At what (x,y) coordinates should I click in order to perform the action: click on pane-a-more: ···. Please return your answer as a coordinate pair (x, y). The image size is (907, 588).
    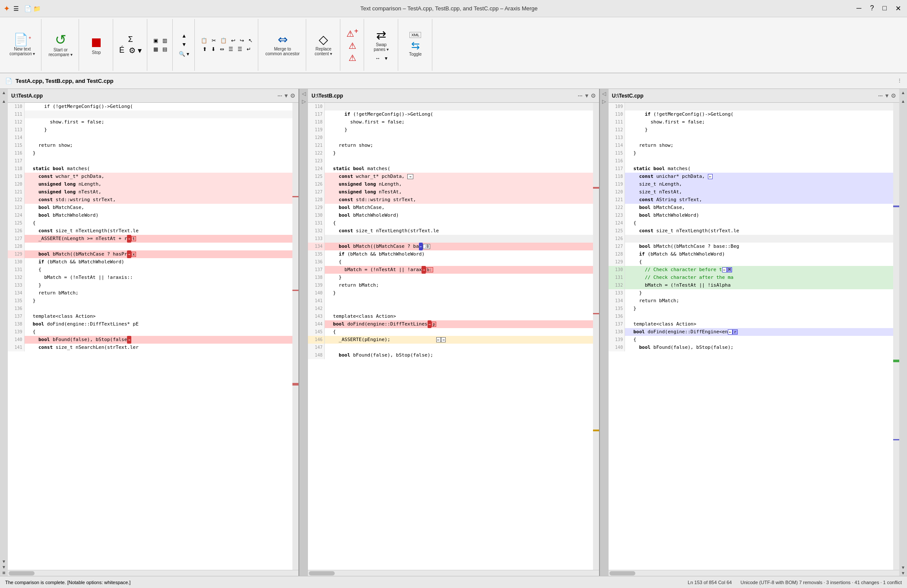
    Looking at the image, I should click on (280, 96).